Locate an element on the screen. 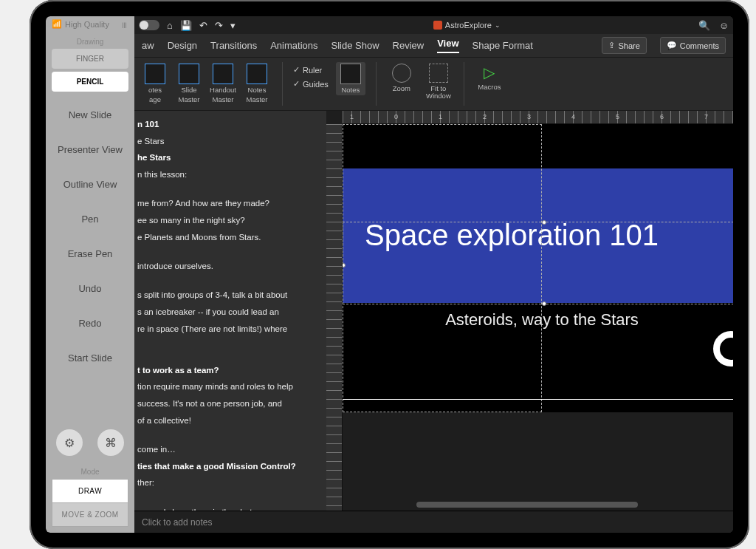 This screenshot has width=756, height=549. overlay-item-pen: Pen is located at coordinates (90, 219).